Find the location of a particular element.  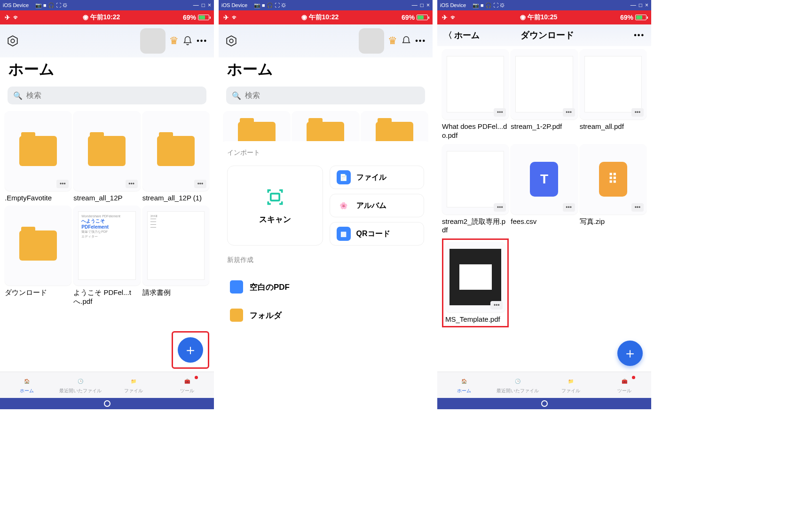

doc-thumb: 請求書━━━━━━━━━━━━━━━━ is located at coordinates (176, 246).